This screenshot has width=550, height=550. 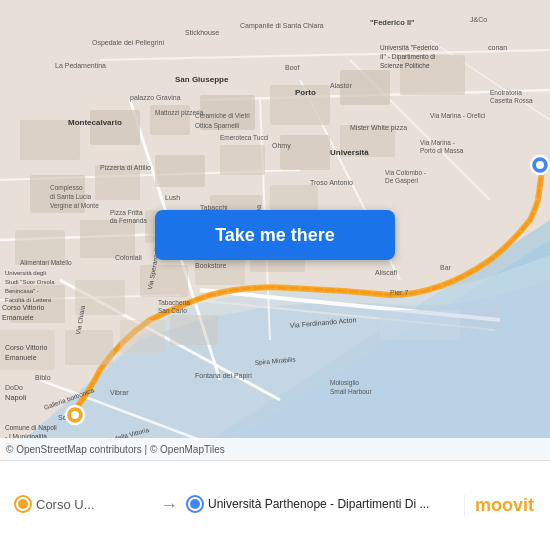 What do you see at coordinates (322, 506) in the screenshot?
I see `destination-section: Università Parthenope - Dipartimenti Di …` at bounding box center [322, 506].